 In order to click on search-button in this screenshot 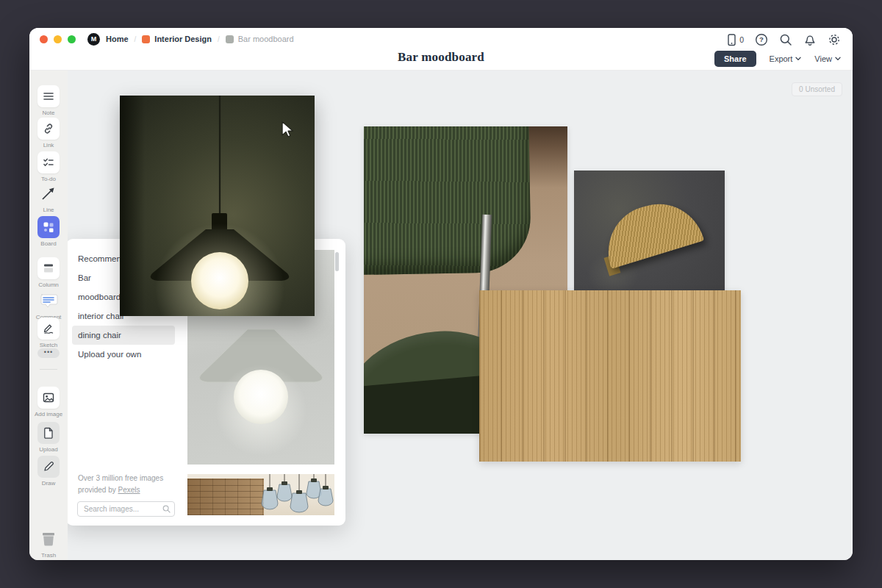, I will do `click(786, 40)`.